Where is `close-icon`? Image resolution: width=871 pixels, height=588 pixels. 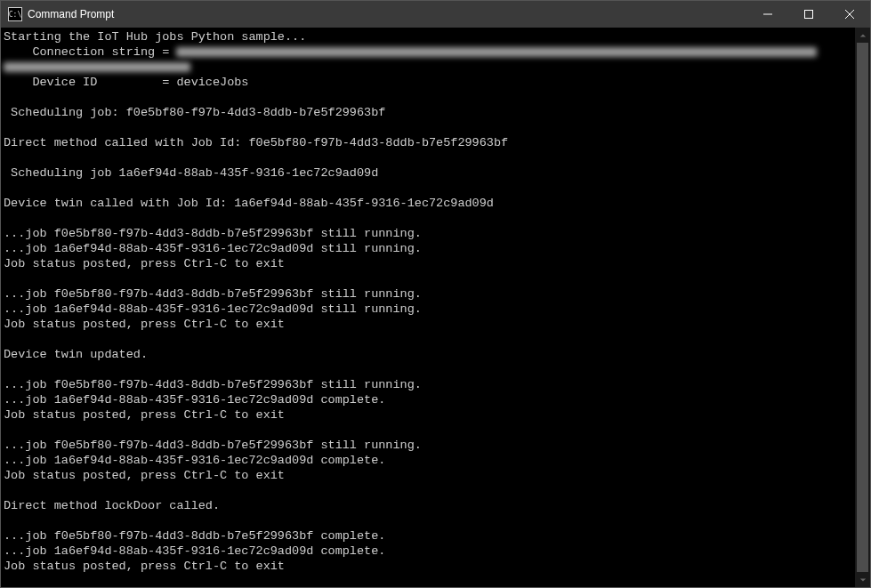
close-icon is located at coordinates (850, 14).